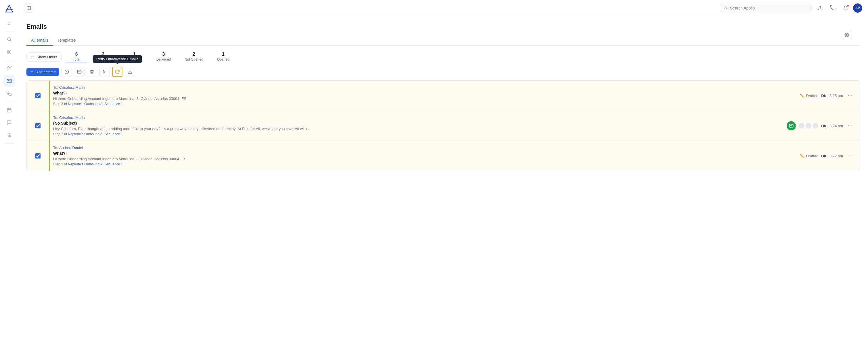  What do you see at coordinates (820, 8) in the screenshot?
I see `upload-icon` at bounding box center [820, 8].